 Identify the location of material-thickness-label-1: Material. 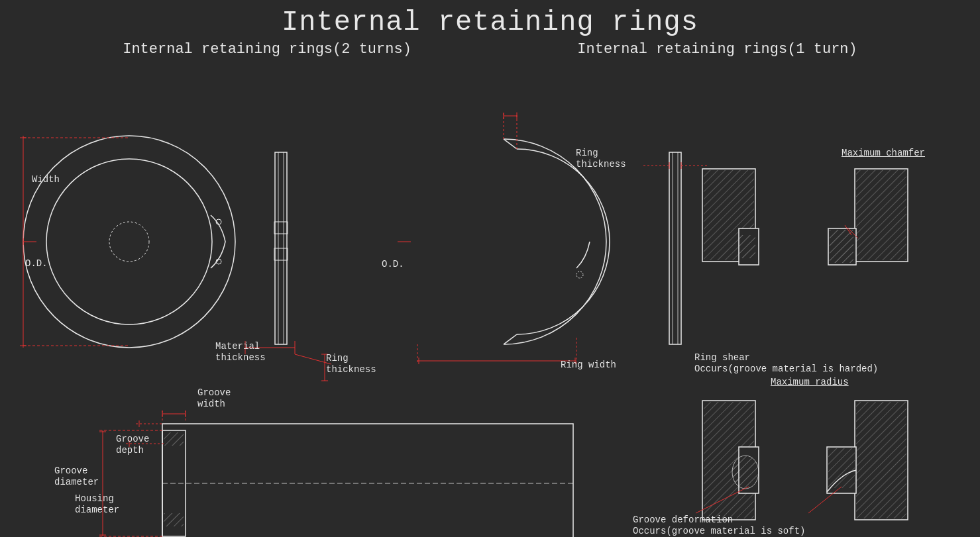
(237, 346).